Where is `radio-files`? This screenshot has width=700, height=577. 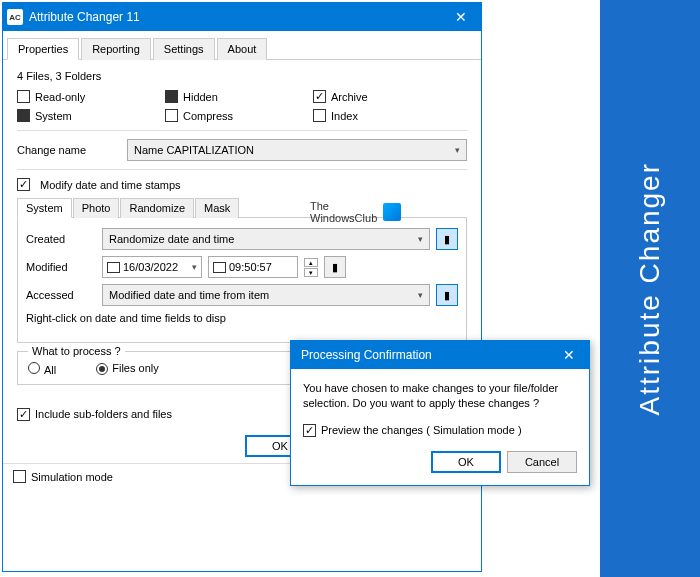
radio-files is located at coordinates (102, 369).